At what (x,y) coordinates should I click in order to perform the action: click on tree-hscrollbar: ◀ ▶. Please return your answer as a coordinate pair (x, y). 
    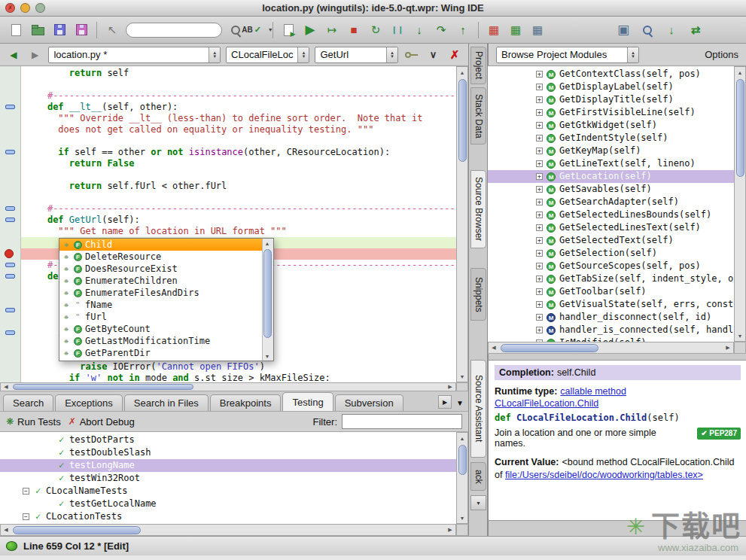
    Looking at the image, I should click on (611, 348).